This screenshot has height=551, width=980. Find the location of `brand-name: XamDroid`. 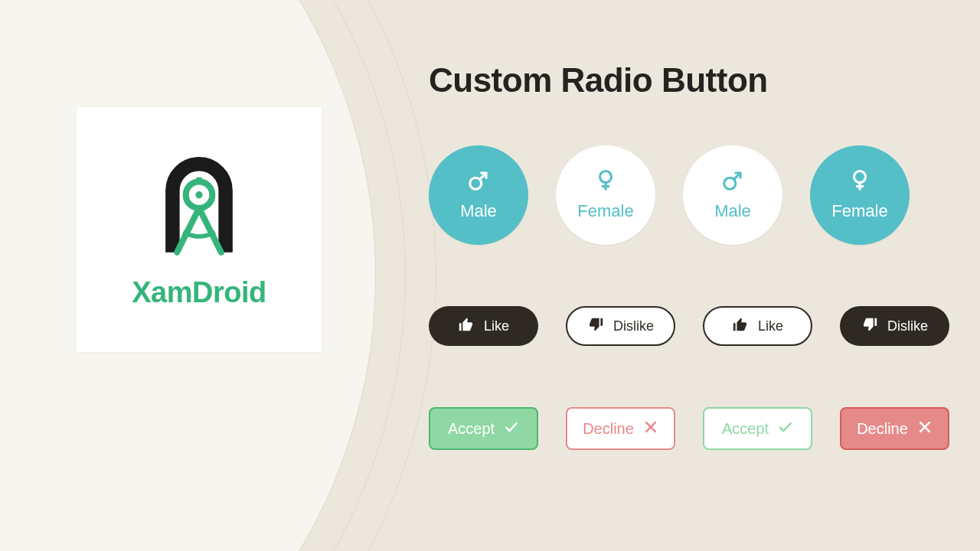

brand-name: XamDroid is located at coordinates (199, 292).